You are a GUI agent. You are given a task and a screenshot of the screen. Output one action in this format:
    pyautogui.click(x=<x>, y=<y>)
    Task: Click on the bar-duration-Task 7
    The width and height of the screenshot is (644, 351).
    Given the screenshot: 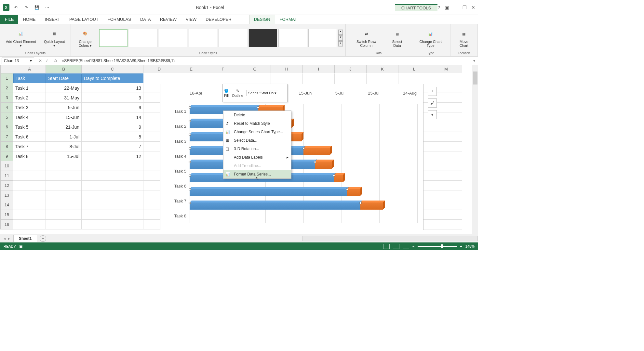 What is the action you would take?
    pyautogui.click(x=354, y=192)
    